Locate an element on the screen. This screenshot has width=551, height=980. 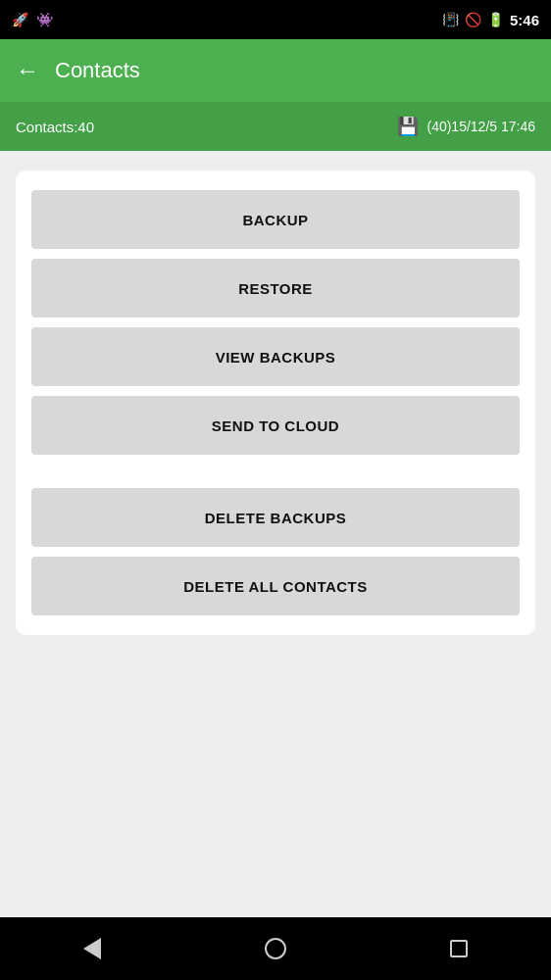
send-to-cloud-button: SEND TO CLOUD is located at coordinates (276, 425).